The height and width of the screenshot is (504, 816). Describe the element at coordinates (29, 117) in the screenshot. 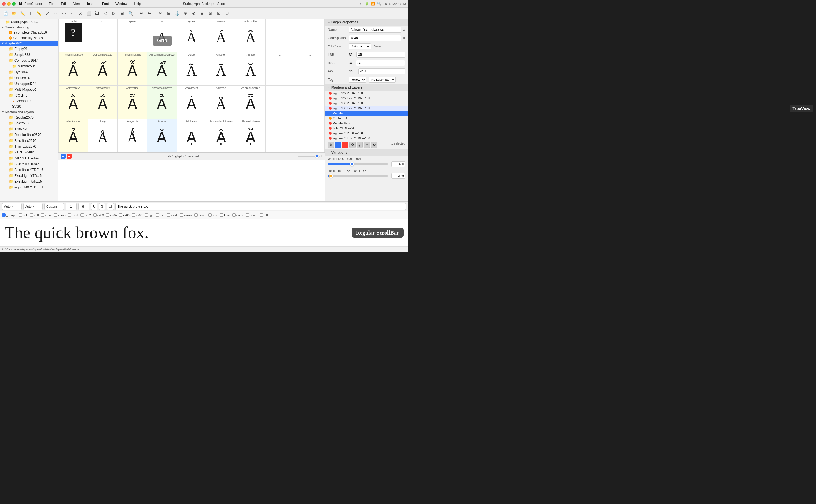

I see `sidebar-item-regular: 📁 Regular 2570` at that location.